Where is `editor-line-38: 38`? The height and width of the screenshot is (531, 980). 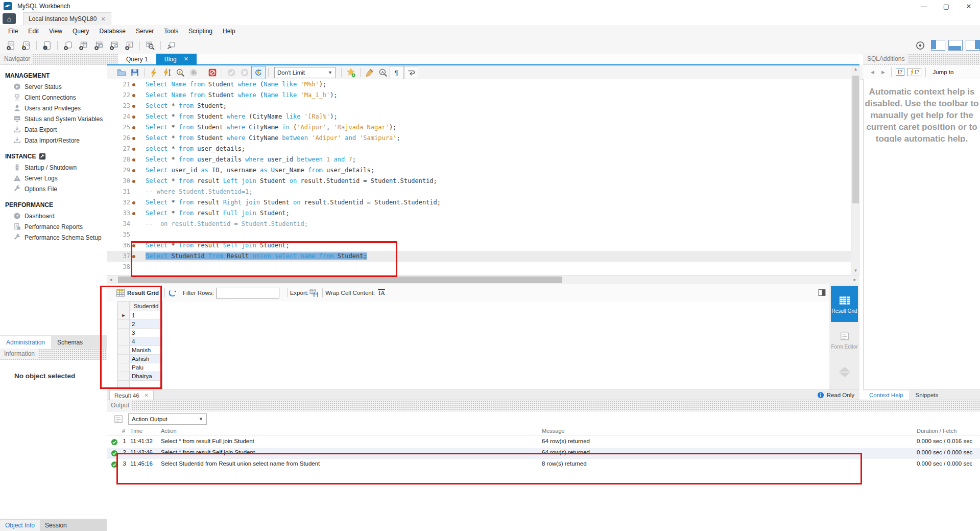 editor-line-38: 38 is located at coordinates (479, 267).